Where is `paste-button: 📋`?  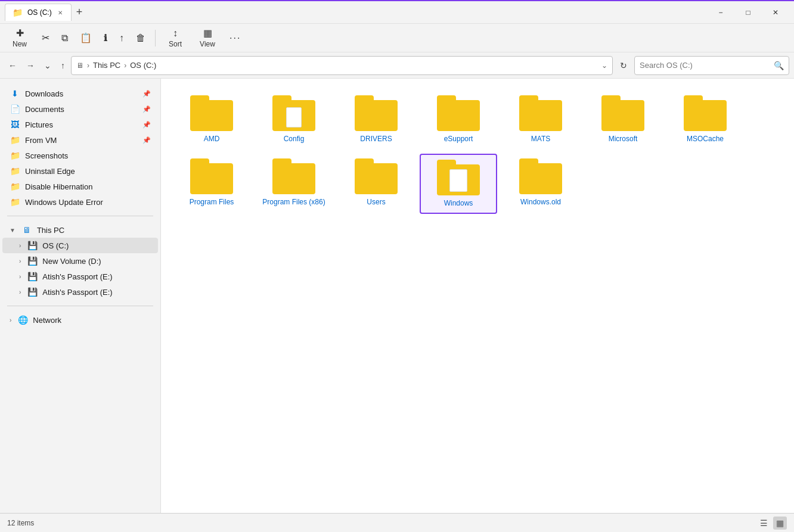 paste-button: 📋 is located at coordinates (86, 38).